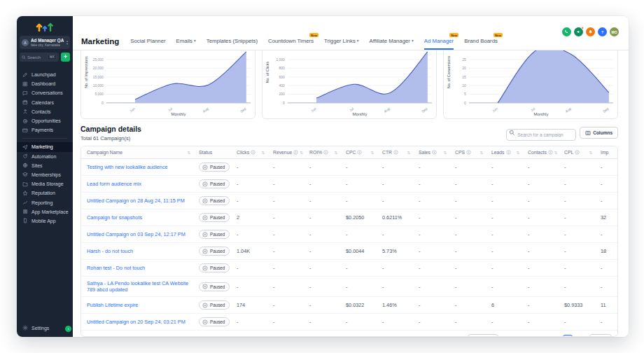 Image resolution: width=644 pixels, height=353 pixels. Describe the element at coordinates (45, 84) in the screenshot. I see `sidebar-item-dashboard: Dashboard` at that location.